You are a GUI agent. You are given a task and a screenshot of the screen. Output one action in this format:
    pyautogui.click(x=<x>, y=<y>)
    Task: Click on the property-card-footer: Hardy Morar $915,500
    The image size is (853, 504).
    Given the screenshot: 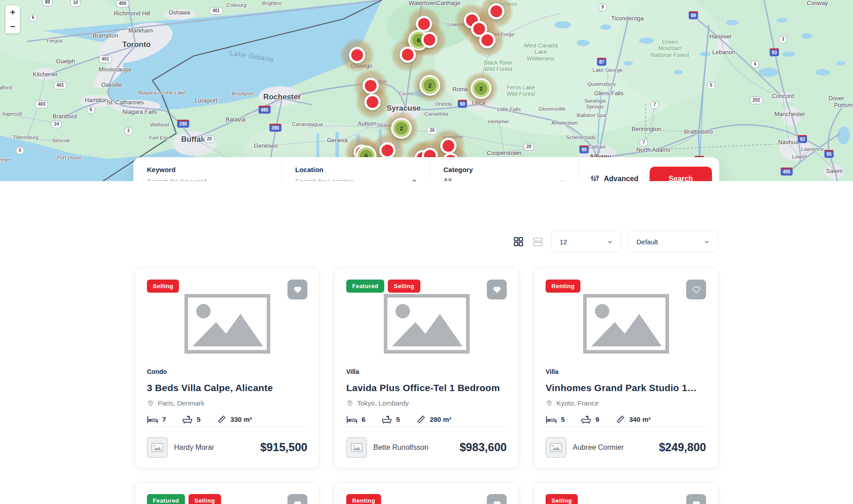 What is the action you would take?
    pyautogui.click(x=227, y=447)
    